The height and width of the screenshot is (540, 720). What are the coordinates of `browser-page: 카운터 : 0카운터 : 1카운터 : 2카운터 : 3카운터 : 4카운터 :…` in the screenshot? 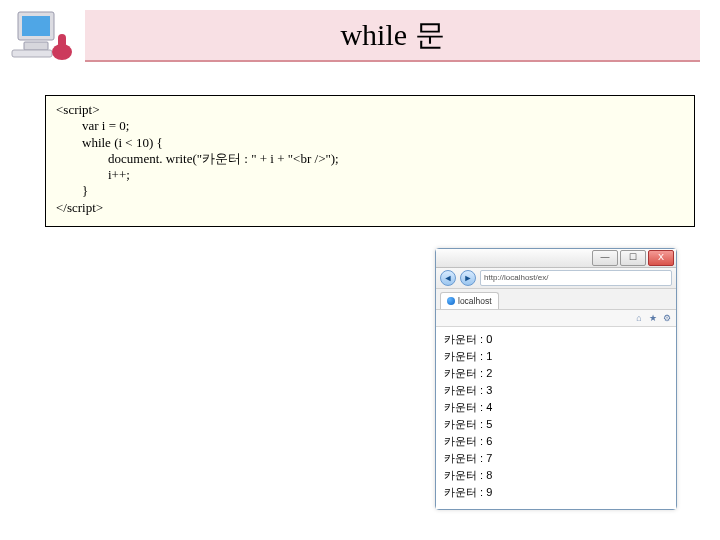 It's located at (556, 418).